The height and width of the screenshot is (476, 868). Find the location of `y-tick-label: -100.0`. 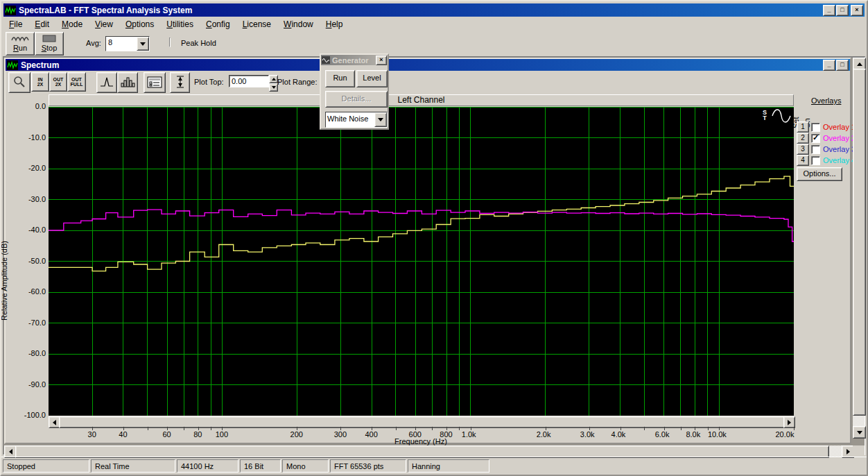

y-tick-label: -100.0 is located at coordinates (29, 415).